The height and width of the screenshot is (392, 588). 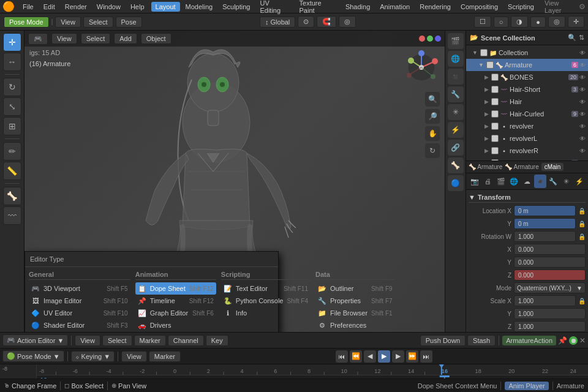 I want to click on box-select-status: ◻ Box Select, so click(x=84, y=386).